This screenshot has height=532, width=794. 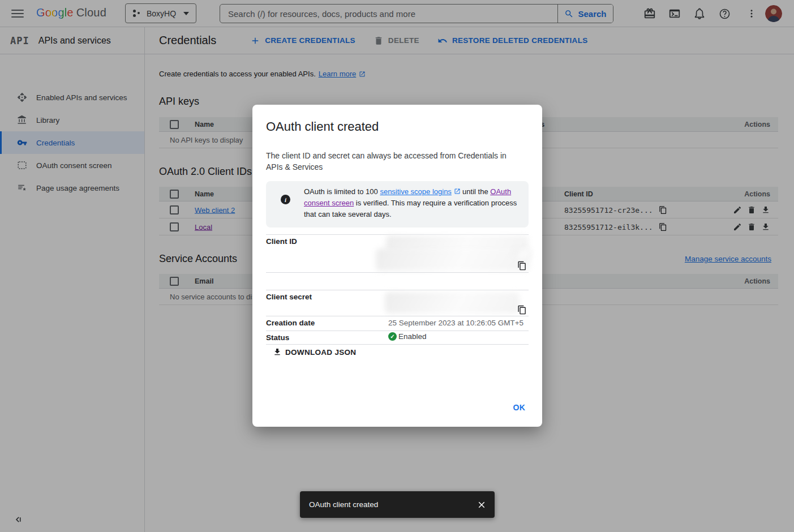 I want to click on download-icon, so click(x=277, y=352).